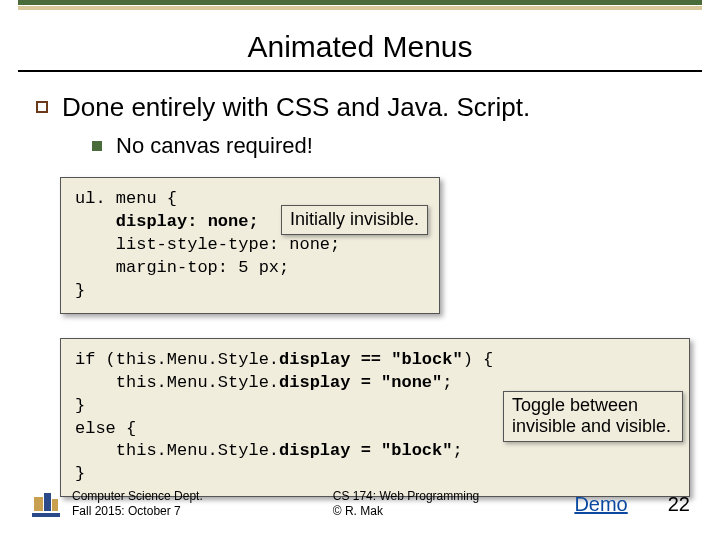 The image size is (720, 540). Describe the element at coordinates (375, 360) in the screenshot. I see `code-line: if (this.Menu.Style.display == "block") …` at that location.